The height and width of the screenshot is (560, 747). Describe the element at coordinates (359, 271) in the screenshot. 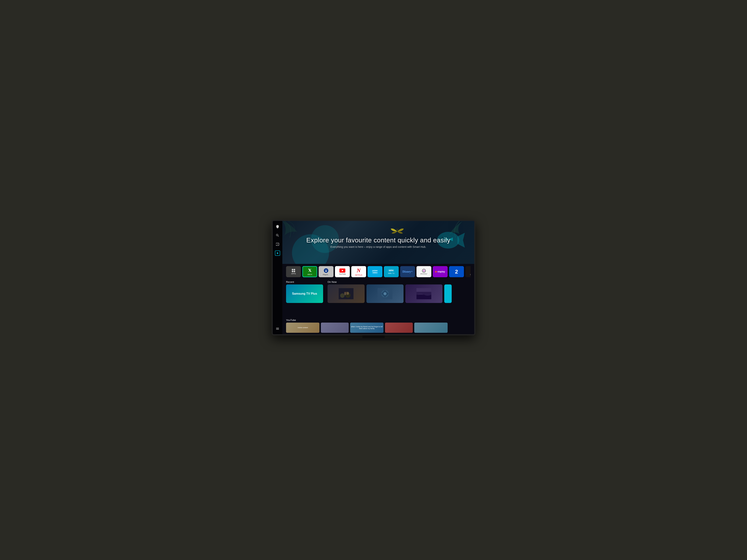

I see `app-tile-netflix: N NETFLIX` at that location.